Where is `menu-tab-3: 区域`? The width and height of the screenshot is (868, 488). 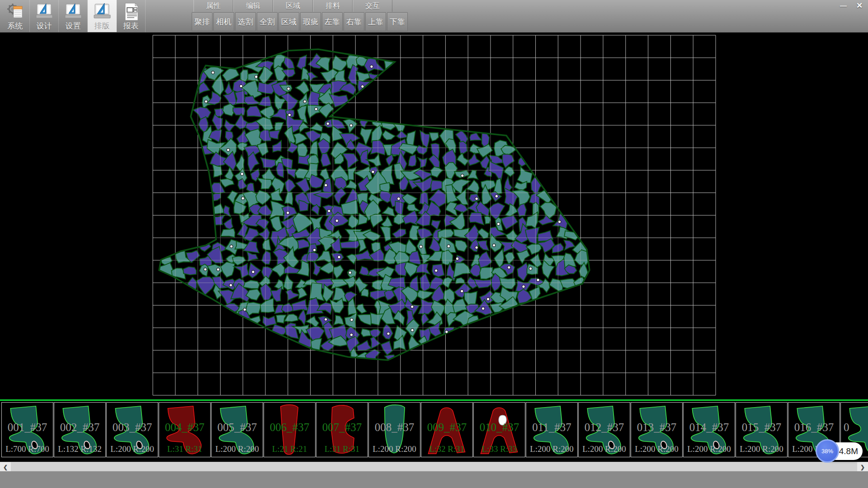 menu-tab-3: 区域 is located at coordinates (293, 6).